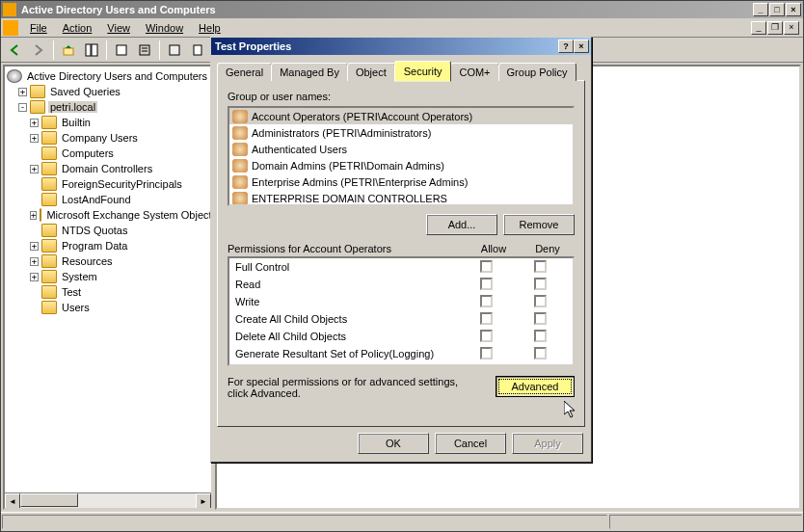 The image size is (804, 532). What do you see at coordinates (535, 386) in the screenshot?
I see `advanced-button: Advanced` at bounding box center [535, 386].